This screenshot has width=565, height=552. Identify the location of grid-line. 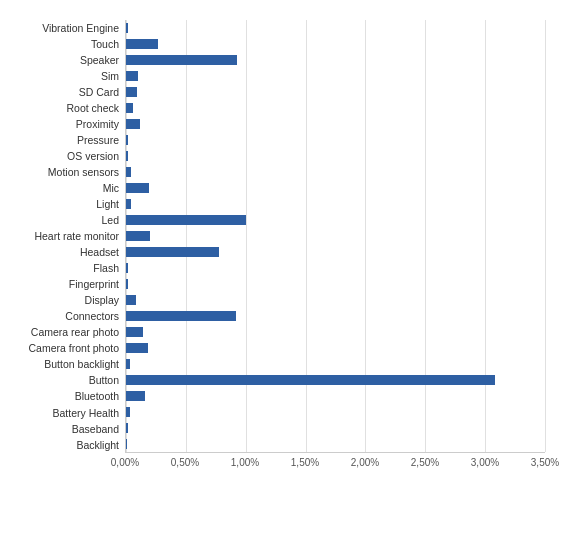
(546, 236).